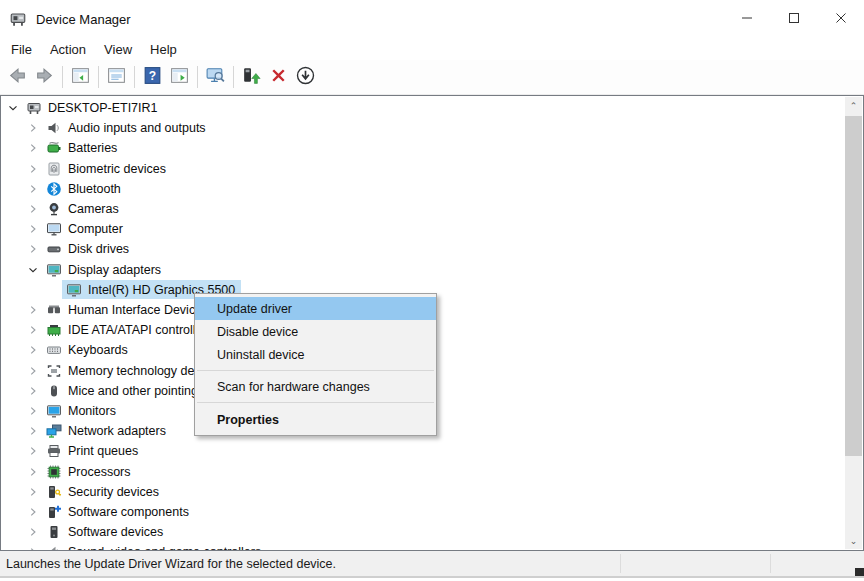  Describe the element at coordinates (423, 209) in the screenshot. I see `tree-item-cameras: Cameras` at that location.